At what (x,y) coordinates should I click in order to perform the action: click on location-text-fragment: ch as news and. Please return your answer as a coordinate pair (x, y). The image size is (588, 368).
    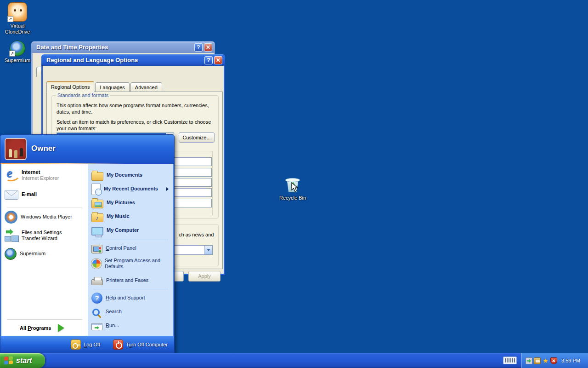
    Looking at the image, I should click on (196, 235).